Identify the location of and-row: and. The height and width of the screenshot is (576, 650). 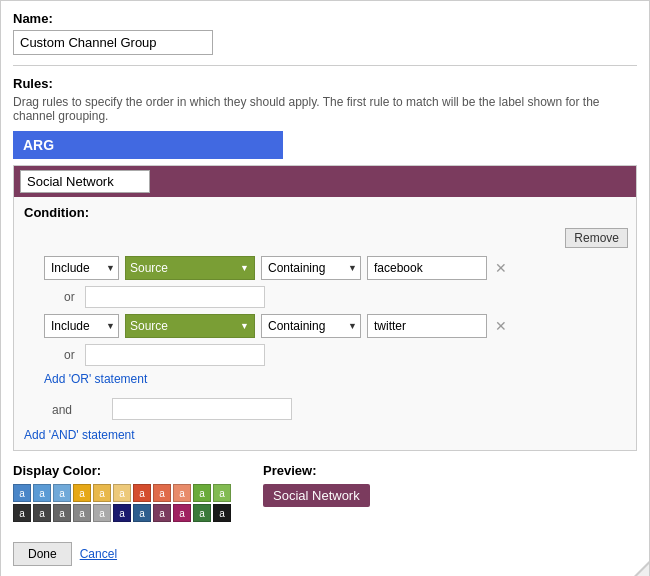
(325, 409).